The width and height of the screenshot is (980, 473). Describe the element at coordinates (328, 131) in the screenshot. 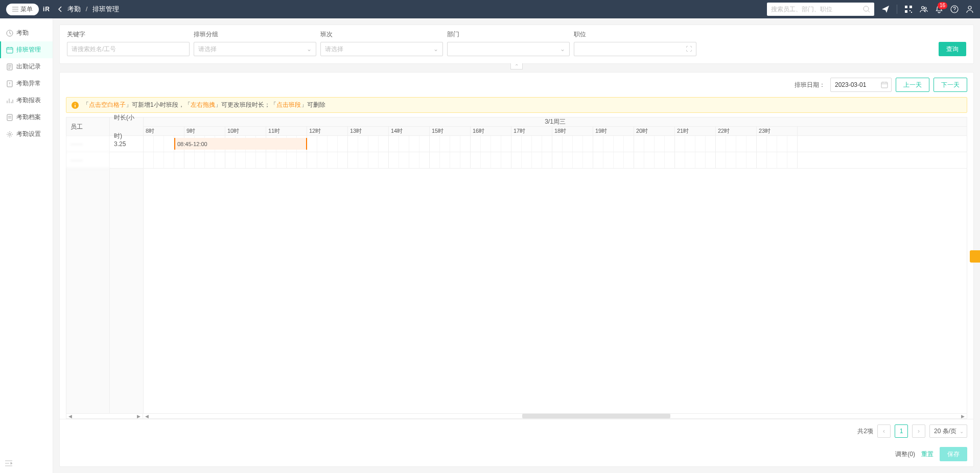

I see `hour-cell: 12时` at that location.